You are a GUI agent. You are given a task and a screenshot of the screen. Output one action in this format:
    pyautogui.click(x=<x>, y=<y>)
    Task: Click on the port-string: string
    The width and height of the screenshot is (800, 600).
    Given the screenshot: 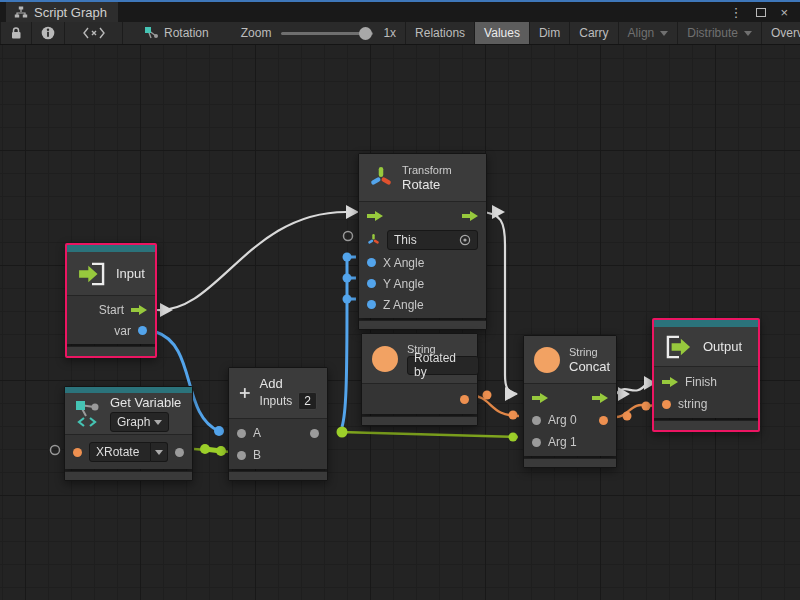 What is the action you would take?
    pyautogui.click(x=706, y=404)
    